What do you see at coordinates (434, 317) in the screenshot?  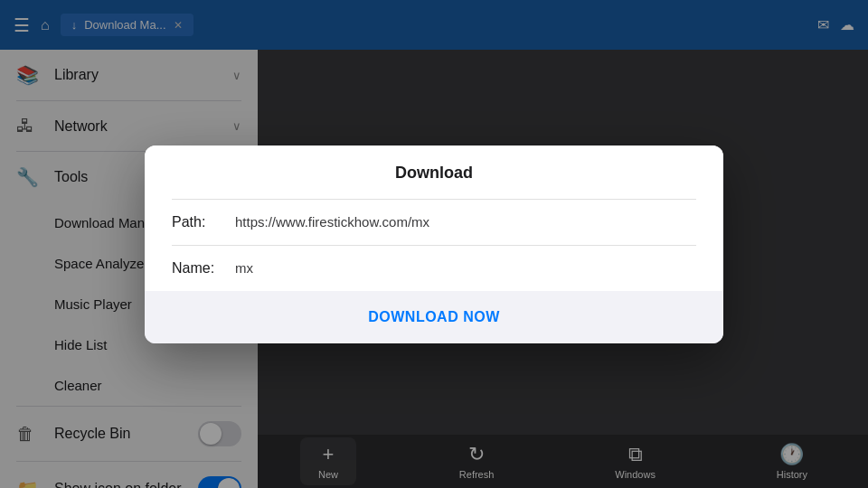 I see `modal-footer: DOWNLOAD NOW` at bounding box center [434, 317].